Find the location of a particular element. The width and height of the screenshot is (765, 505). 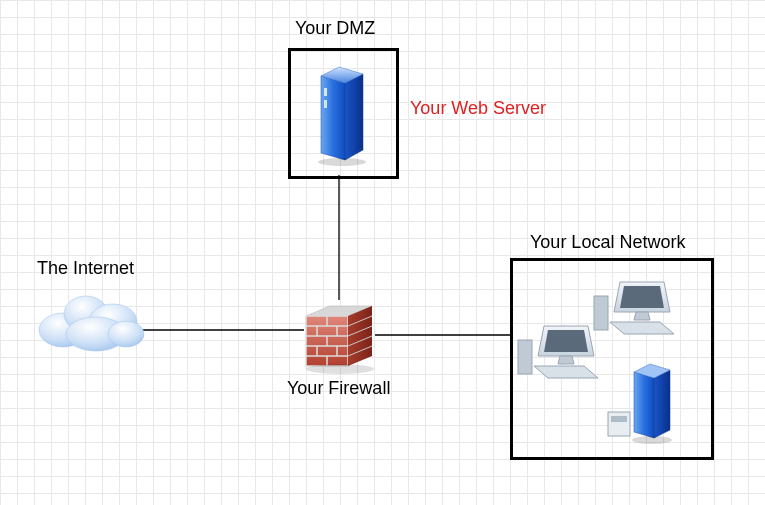

firewall-label: Your Firewall is located at coordinates (338, 388).